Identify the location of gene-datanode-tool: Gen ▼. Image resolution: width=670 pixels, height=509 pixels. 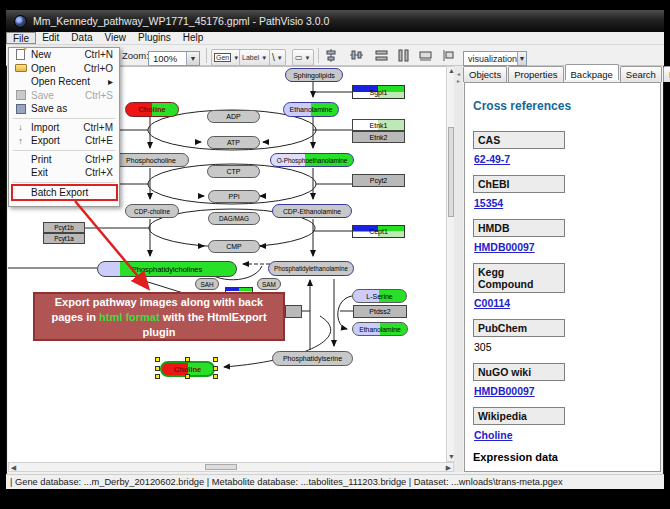
(226, 58).